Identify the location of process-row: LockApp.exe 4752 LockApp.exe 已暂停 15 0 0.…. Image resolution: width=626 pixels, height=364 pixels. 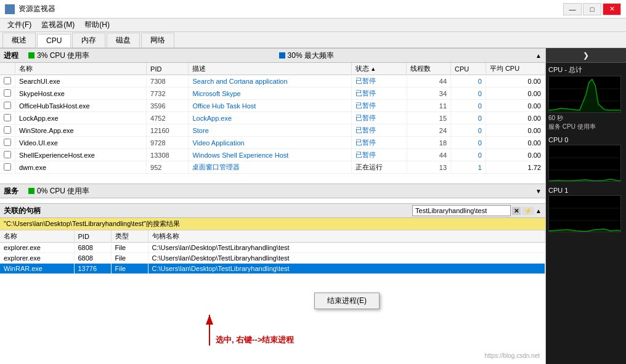
(272, 118).